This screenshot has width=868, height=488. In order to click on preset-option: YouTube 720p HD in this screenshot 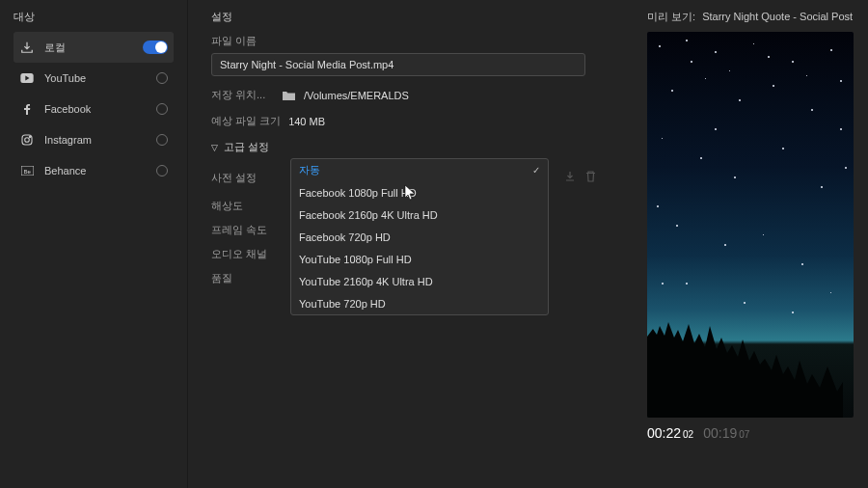, I will do `click(420, 303)`.